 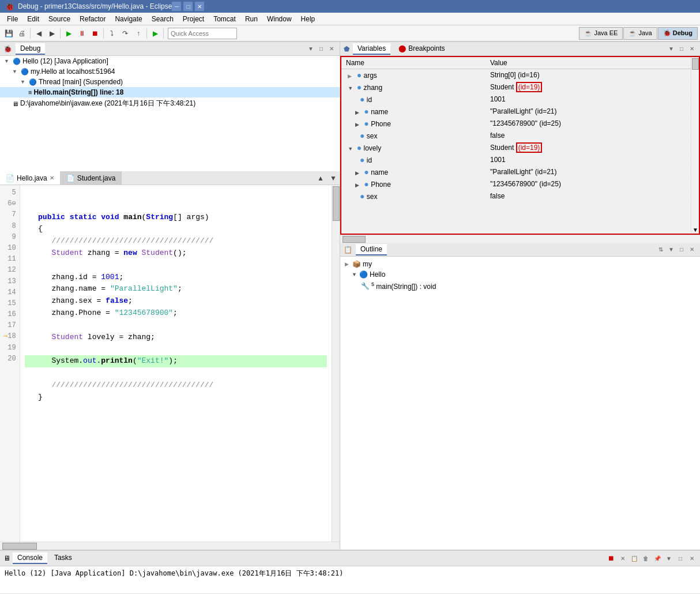 What do you see at coordinates (520, 264) in the screenshot?
I see `outline-item-my: ▶ 📦 my` at bounding box center [520, 264].